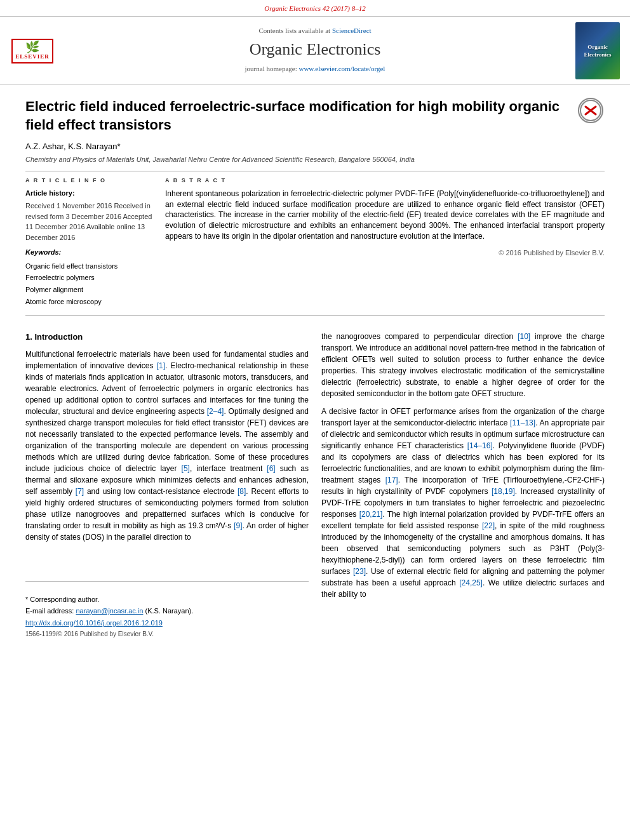 The height and width of the screenshot is (840, 630). What do you see at coordinates (385, 215) in the screenshot?
I see `abstract-text: Inherent spontaneous polarization in fer…` at bounding box center [385, 215].